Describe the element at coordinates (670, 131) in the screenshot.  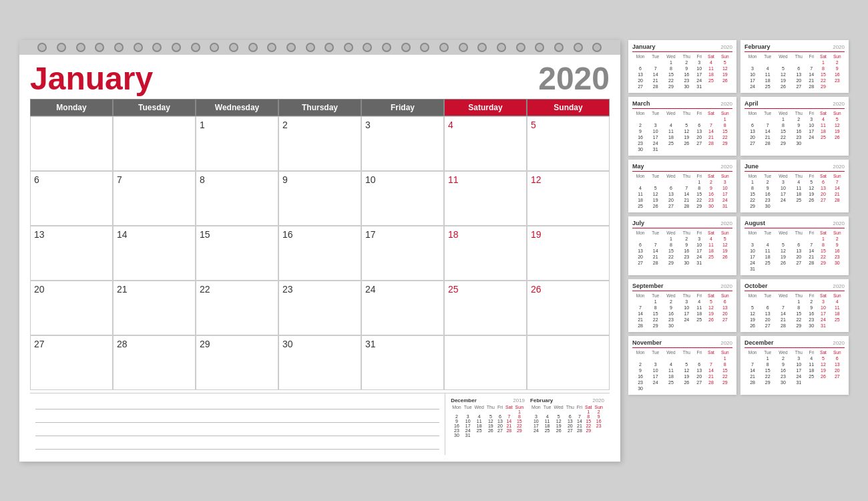
I see `mini-day: 11` at that location.